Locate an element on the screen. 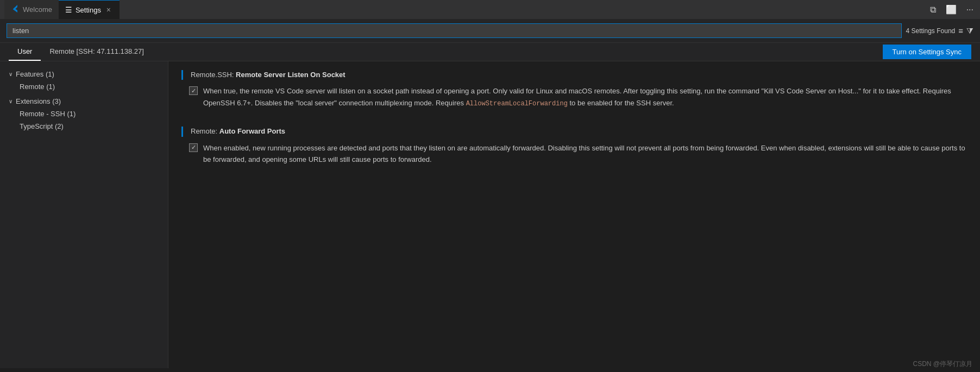 This screenshot has height=372, width=980. sidebar-typescript-label: TypeScript (2) is located at coordinates (41, 126).